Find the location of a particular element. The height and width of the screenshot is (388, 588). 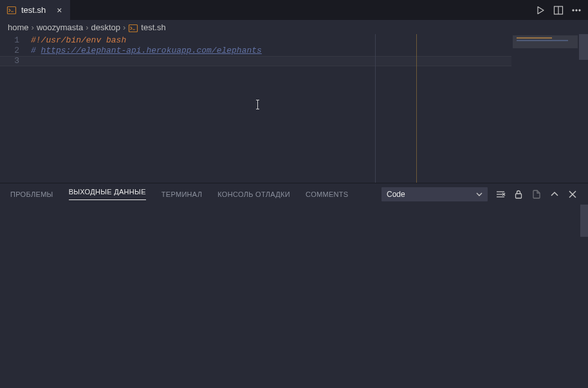

editor-tab: test.sh × is located at coordinates (35, 10).